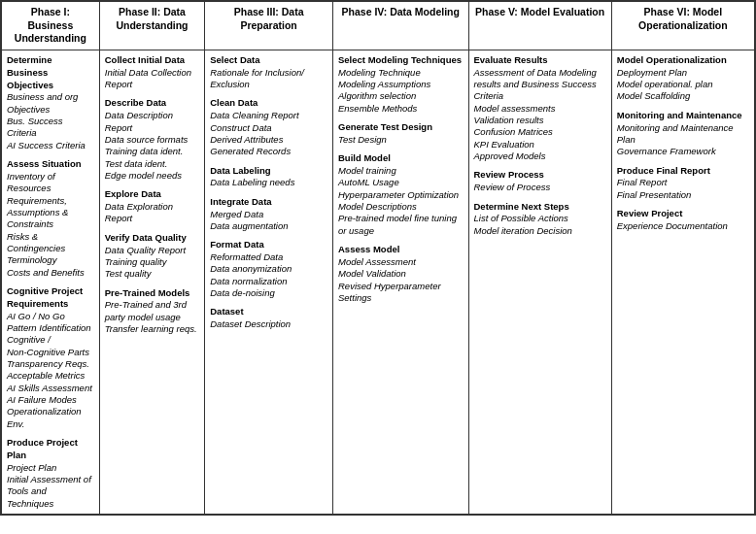  Describe the element at coordinates (51, 214) in the screenshot. I see `section-item-col1-1-1: Requirements, Assumptions & Constraints` at that location.